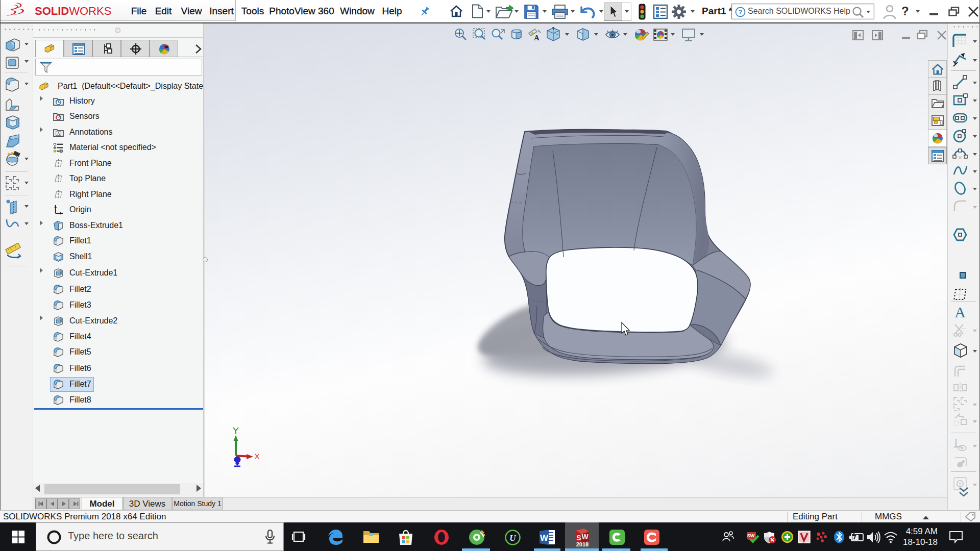  Describe the element at coordinates (751, 536) in the screenshot. I see `svg-text: SW` at that location.